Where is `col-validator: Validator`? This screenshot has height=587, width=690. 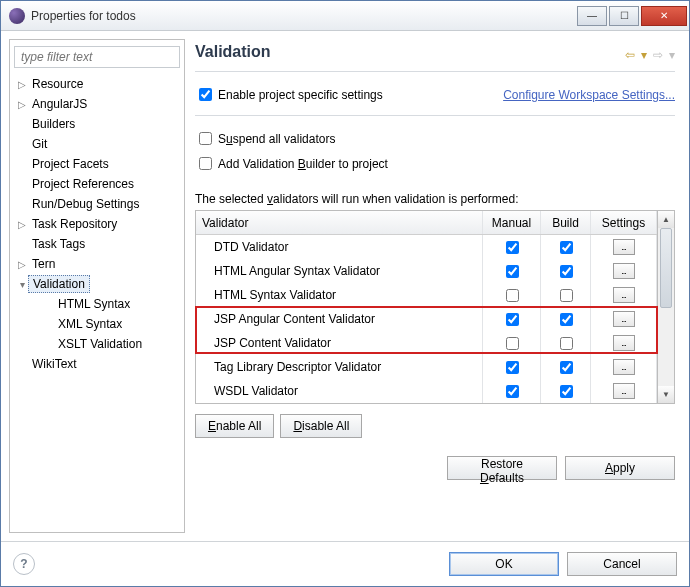
col-validator: Validator is located at coordinates (340, 222).